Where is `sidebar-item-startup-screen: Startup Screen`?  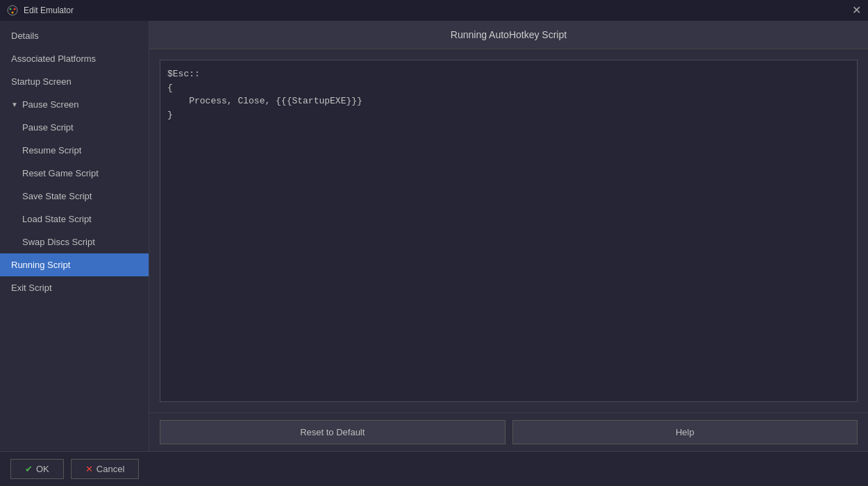 sidebar-item-startup-screen: Startup Screen is located at coordinates (74, 82).